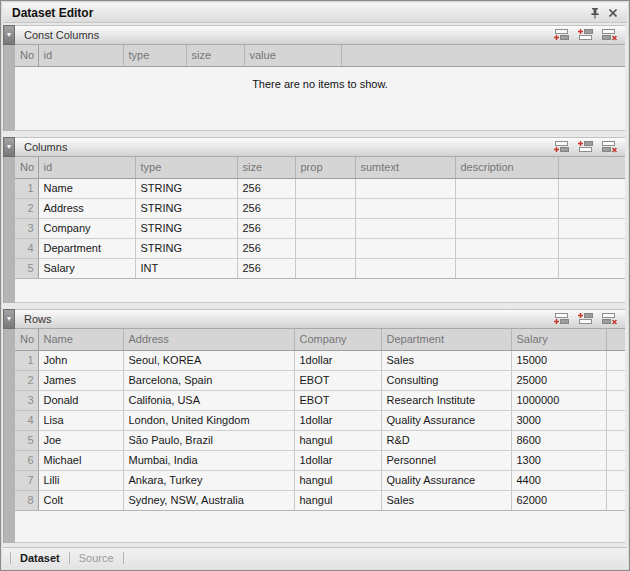 This screenshot has width=630, height=571. Describe the element at coordinates (208, 500) in the screenshot. I see `cell: Sydney, NSW, Australia` at that location.